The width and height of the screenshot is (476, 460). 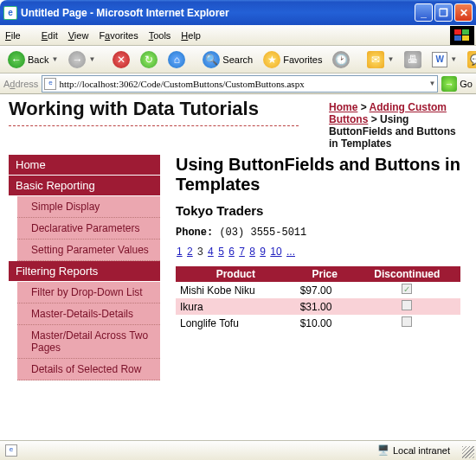 I want to click on menu-edit: Edit, so click(x=50, y=35).